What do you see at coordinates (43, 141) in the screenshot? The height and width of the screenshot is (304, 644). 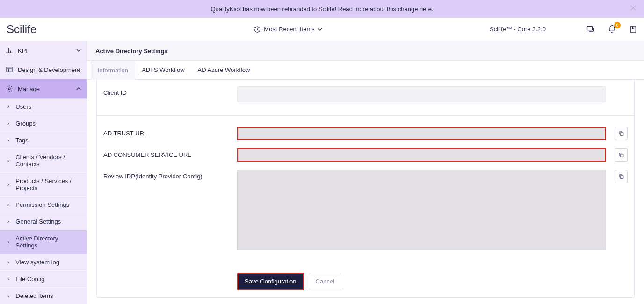 I see `sidebar-sub-tags: ›Tags` at bounding box center [43, 141].